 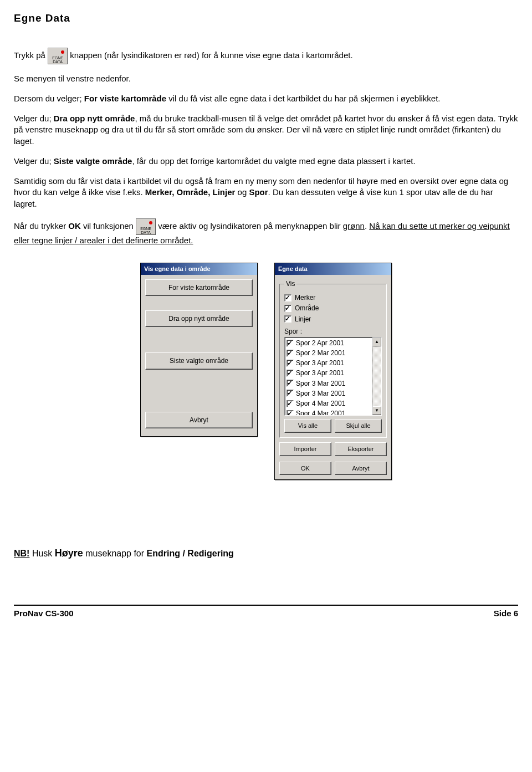 What do you see at coordinates (305, 469) in the screenshot?
I see `ok-button: OK` at bounding box center [305, 469].